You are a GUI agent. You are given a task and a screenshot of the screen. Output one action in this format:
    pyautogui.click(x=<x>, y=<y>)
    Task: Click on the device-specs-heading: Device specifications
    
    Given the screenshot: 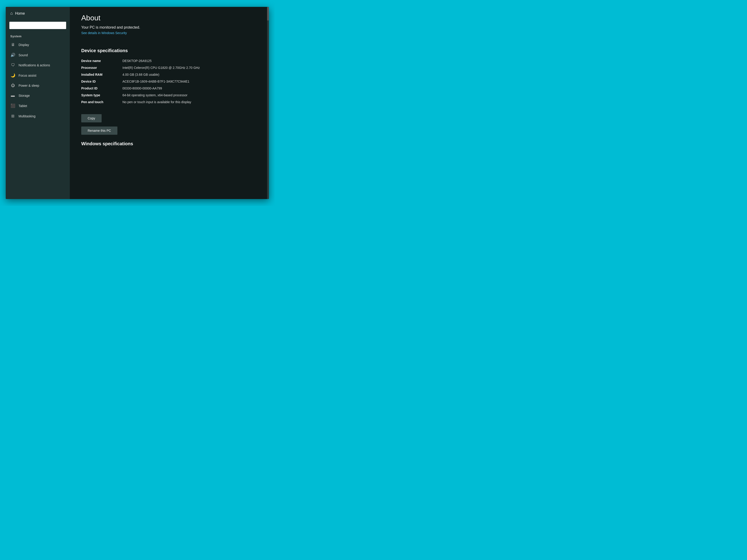 What is the action you would take?
    pyautogui.click(x=169, y=51)
    